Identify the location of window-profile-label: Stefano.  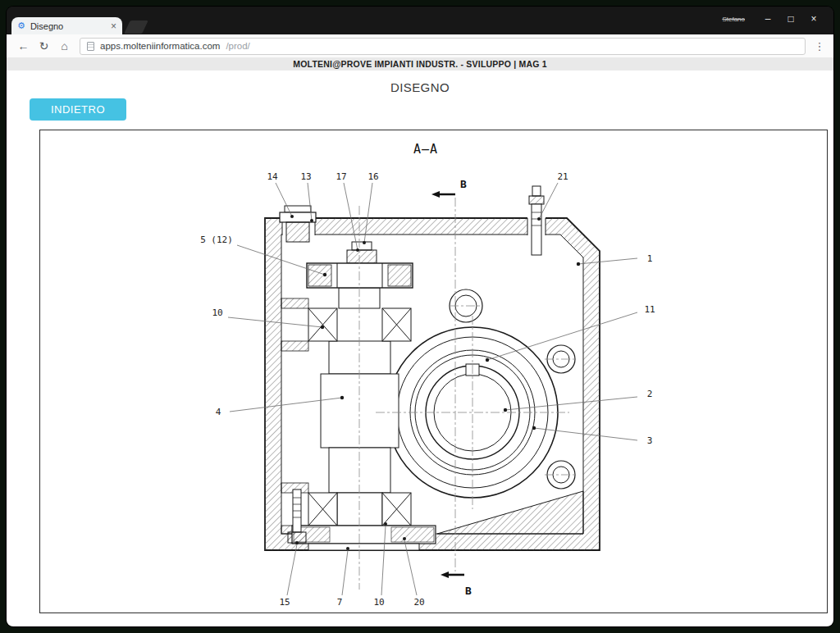
(733, 20).